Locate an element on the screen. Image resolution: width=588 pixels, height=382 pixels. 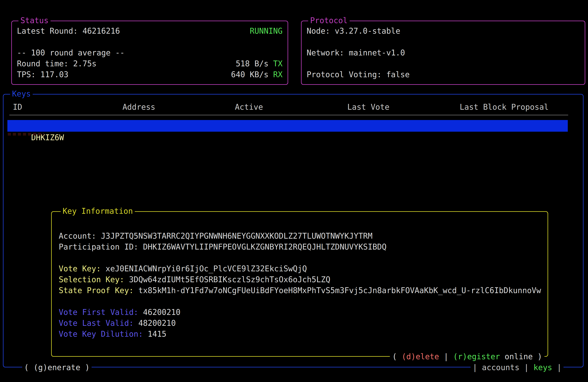
protocol-voting: Protocol Voting: false is located at coordinates (358, 75).